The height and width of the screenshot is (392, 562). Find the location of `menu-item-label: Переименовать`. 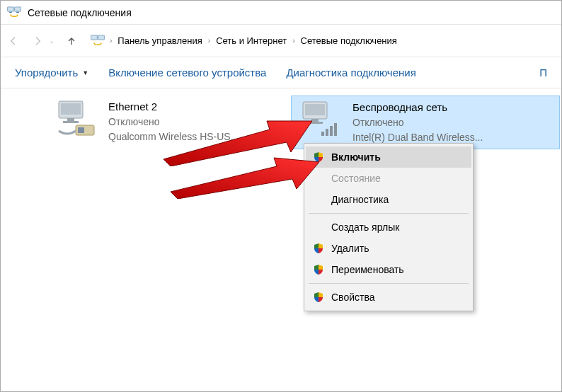

menu-item-label: Переименовать is located at coordinates (368, 270).